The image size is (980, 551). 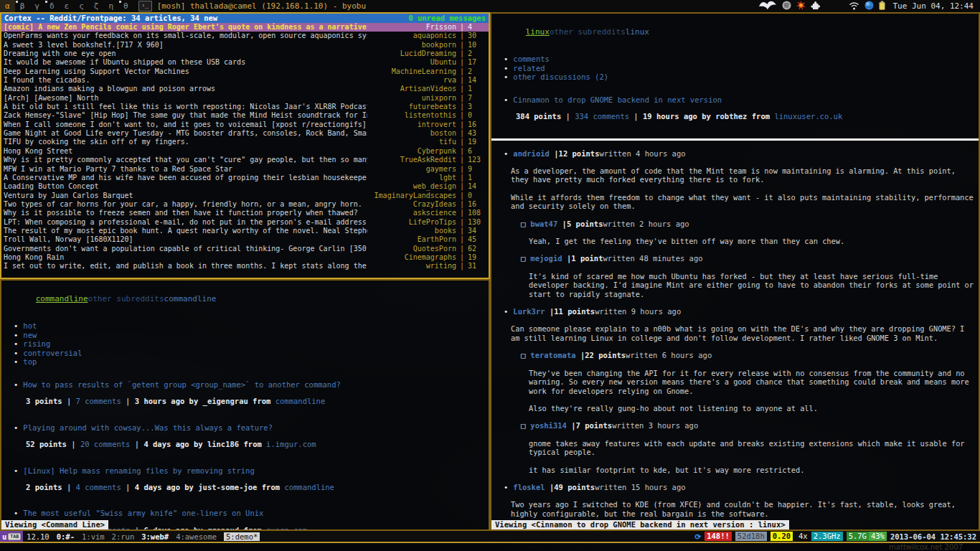 What do you see at coordinates (30, 326) in the screenshot?
I see `sort-link: hot` at bounding box center [30, 326].